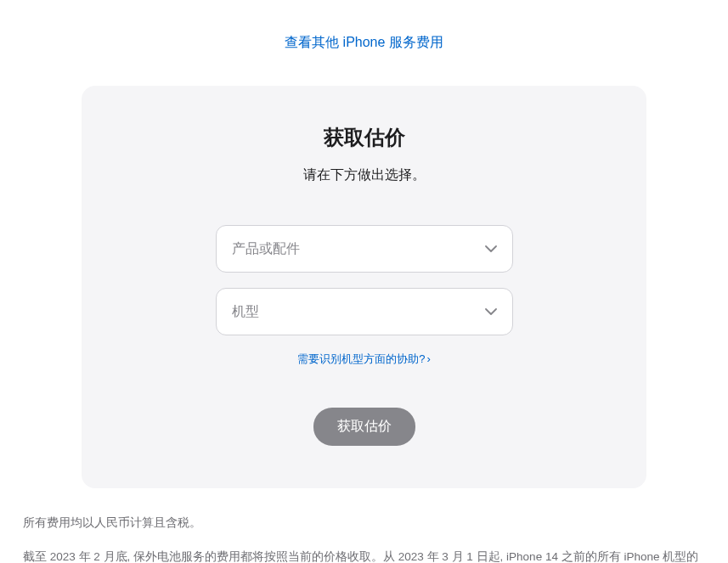 This screenshot has width=728, height=563. What do you see at coordinates (364, 358) in the screenshot?
I see `help-link-container: 需要识别机型方面的协助?›` at bounding box center [364, 358].